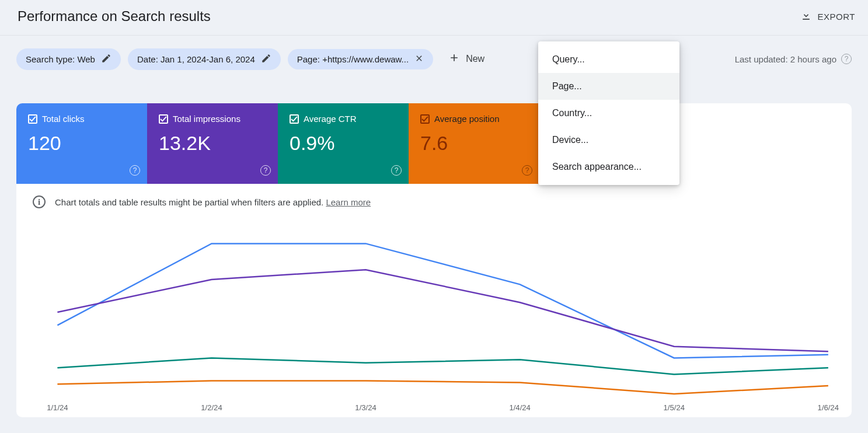  What do you see at coordinates (474, 144) in the screenshot?
I see `metric-value: 7.6` at bounding box center [474, 144].